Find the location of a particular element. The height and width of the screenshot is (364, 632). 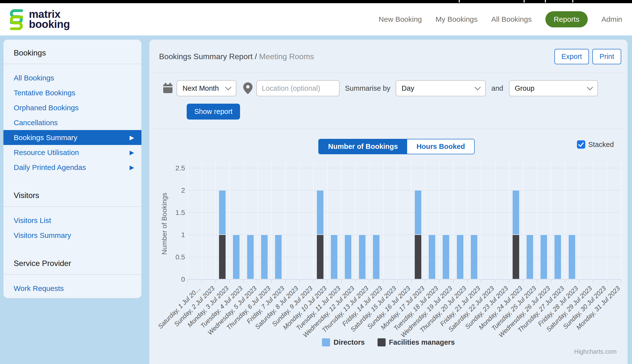

sidebar-item-label: Resource Utilisation is located at coordinates (47, 152).